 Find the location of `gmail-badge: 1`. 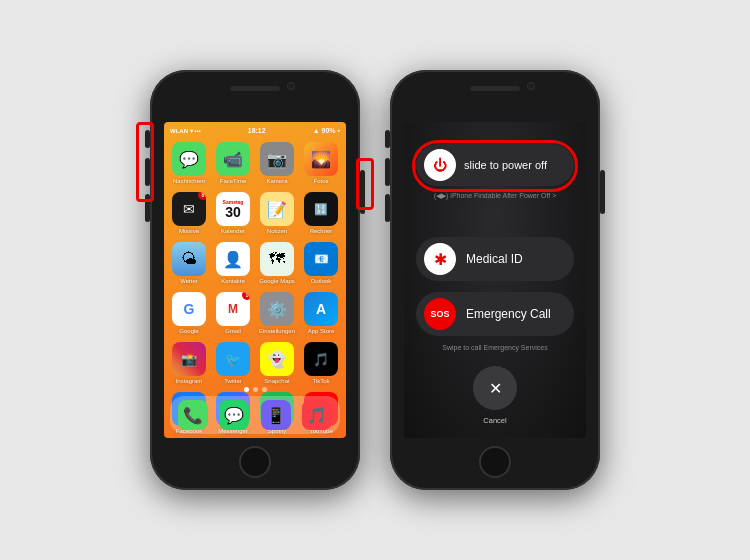

gmail-badge: 1 is located at coordinates (246, 296).